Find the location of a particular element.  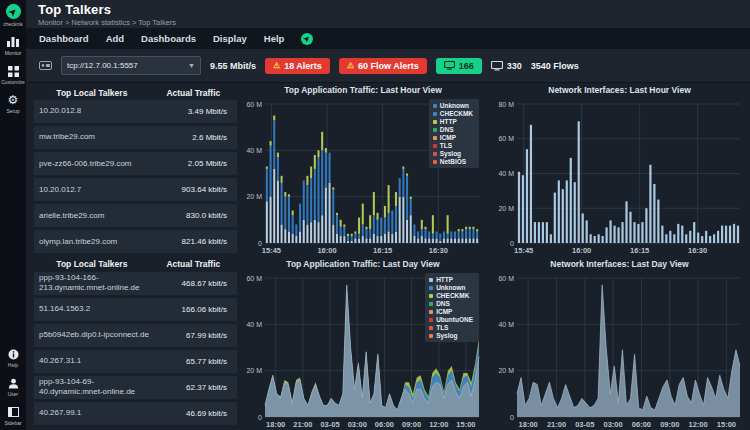

menu-item-display: Display is located at coordinates (230, 38).